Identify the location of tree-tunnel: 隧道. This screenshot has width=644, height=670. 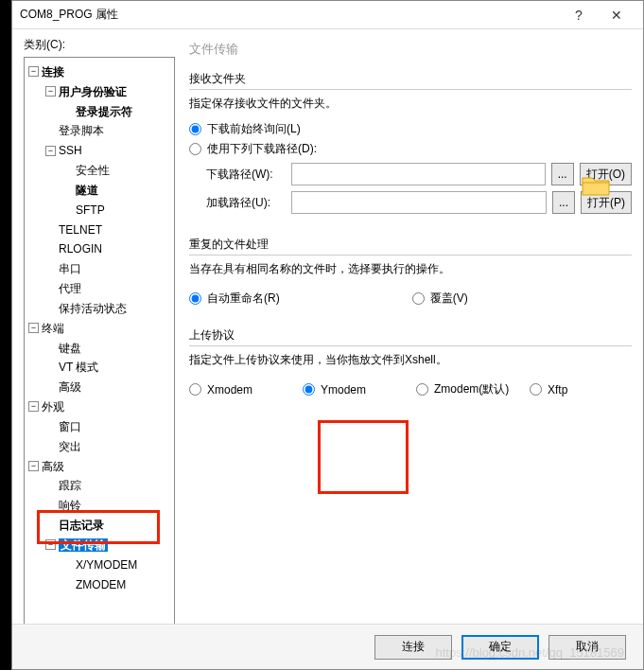
(87, 190).